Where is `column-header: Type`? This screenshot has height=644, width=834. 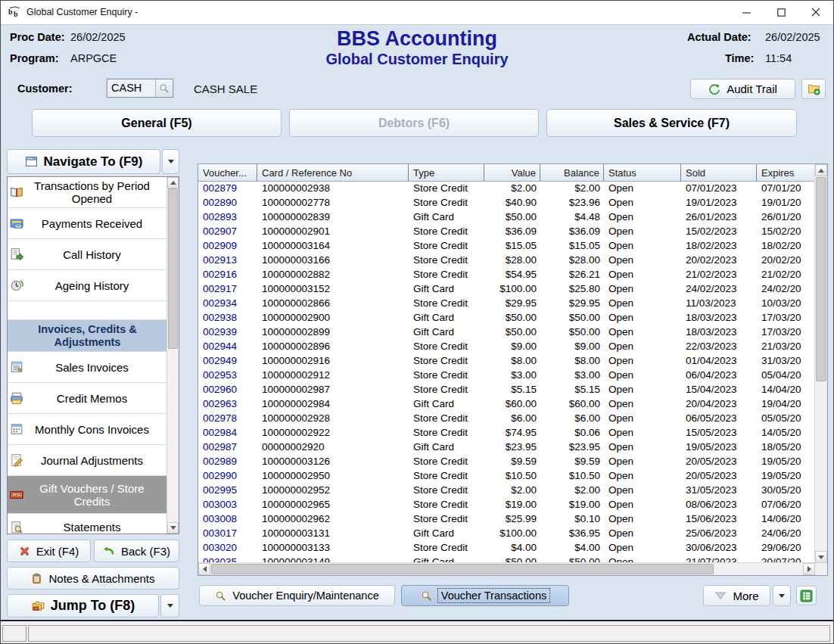
column-header: Type is located at coordinates (447, 173).